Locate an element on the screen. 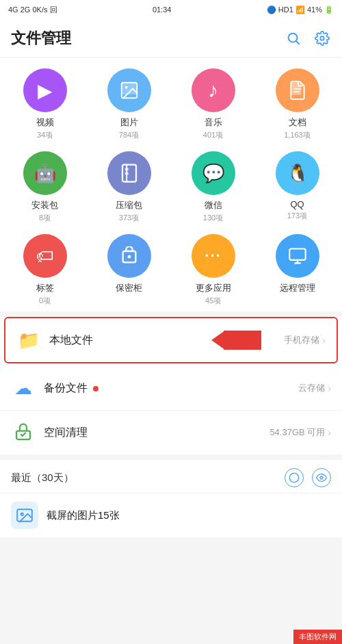 The height and width of the screenshot is (644, 342). battery-text: 🔵 HD1 📶 41% 🔋 is located at coordinates (300, 10).